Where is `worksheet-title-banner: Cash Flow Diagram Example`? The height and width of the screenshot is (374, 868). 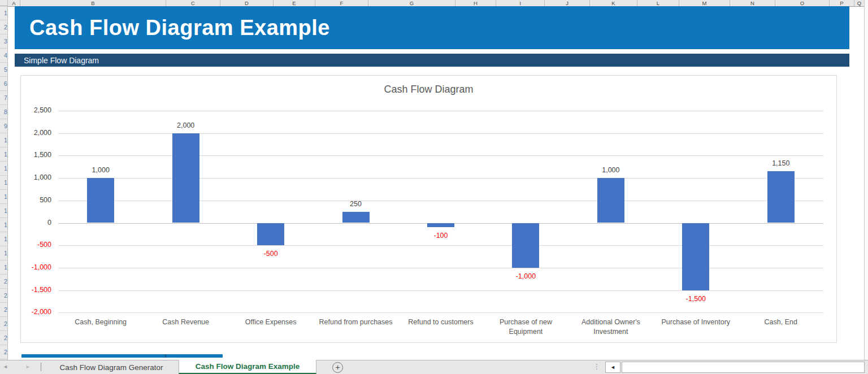
worksheet-title-banner: Cash Flow Diagram Example is located at coordinates (432, 28).